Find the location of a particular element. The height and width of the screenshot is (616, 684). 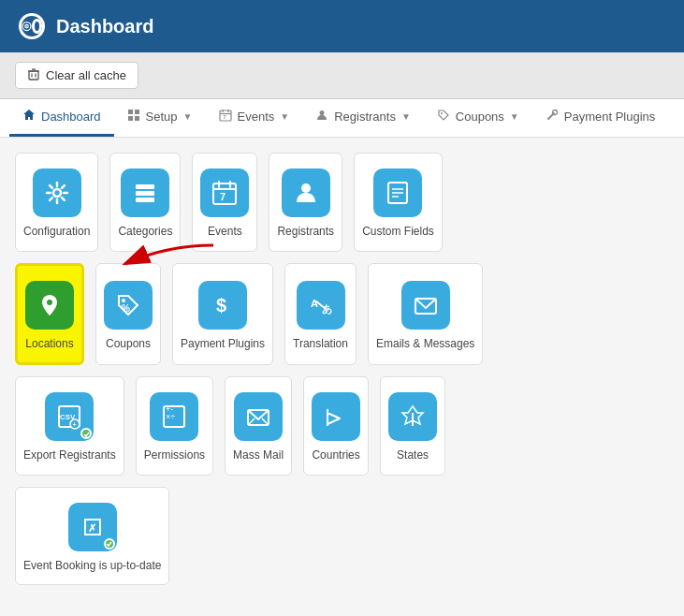

mass-mail-label: Mass Mail is located at coordinates (258, 456).